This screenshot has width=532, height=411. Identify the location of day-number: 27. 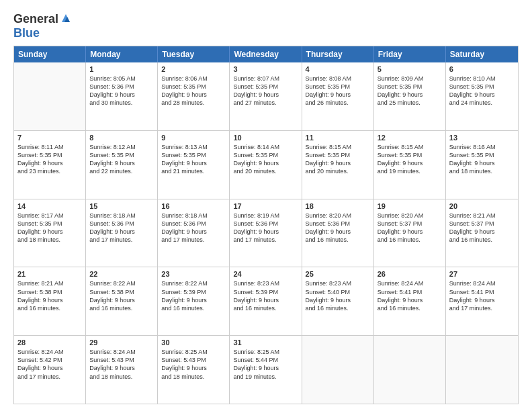
(482, 274).